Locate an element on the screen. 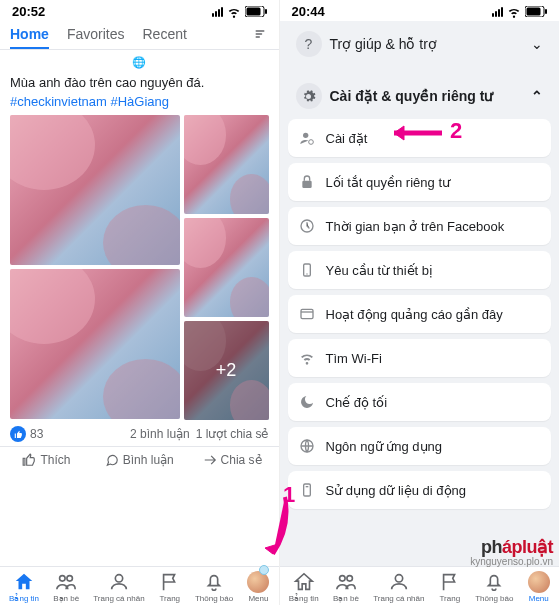 This screenshot has width=559, height=605. menu-item-dark-mode: Chế độ tối is located at coordinates (420, 402).